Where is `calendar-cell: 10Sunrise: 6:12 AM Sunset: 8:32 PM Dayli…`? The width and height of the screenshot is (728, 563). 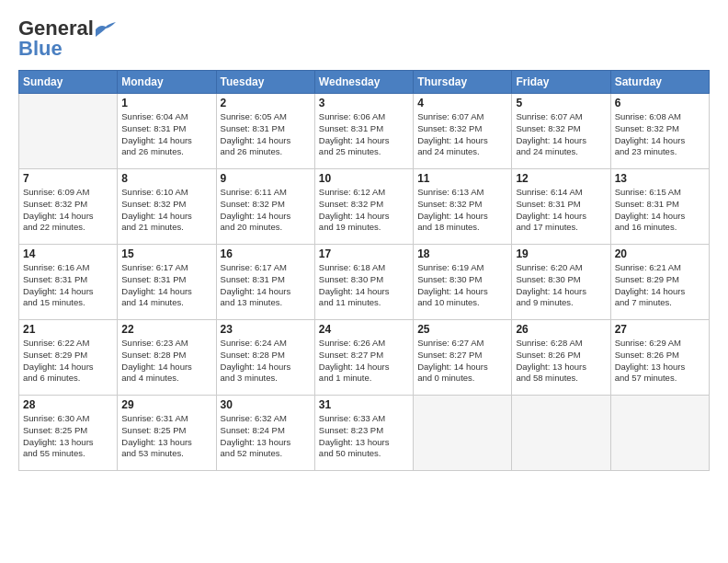 calendar-cell: 10Sunrise: 6:12 AM Sunset: 8:32 PM Dayli… is located at coordinates (364, 207).